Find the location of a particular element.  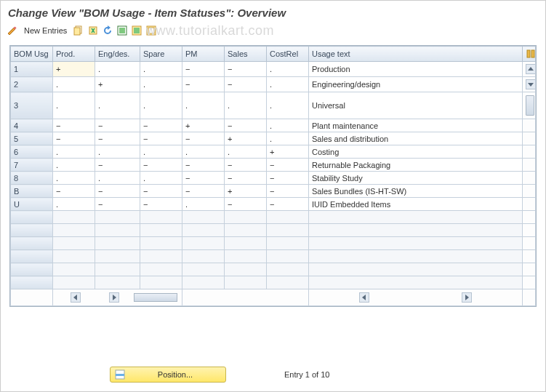

col-costrel: CostRel is located at coordinates (288, 54).